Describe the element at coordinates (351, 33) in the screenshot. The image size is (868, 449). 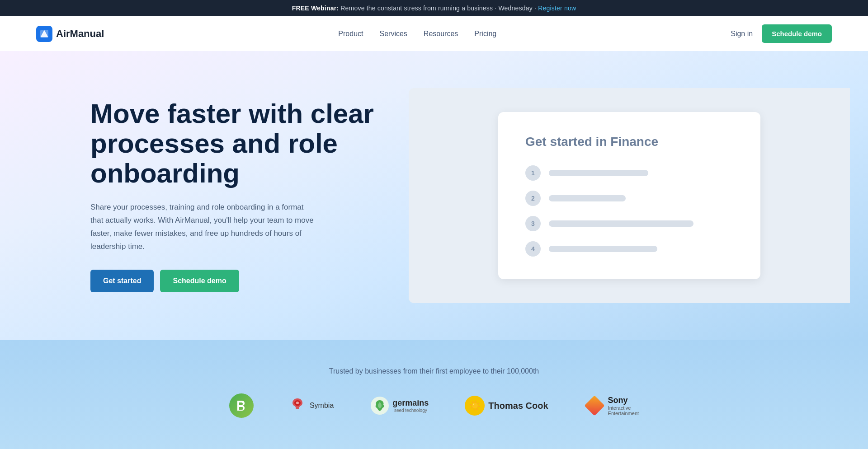
I see `nav-product: Product` at that location.